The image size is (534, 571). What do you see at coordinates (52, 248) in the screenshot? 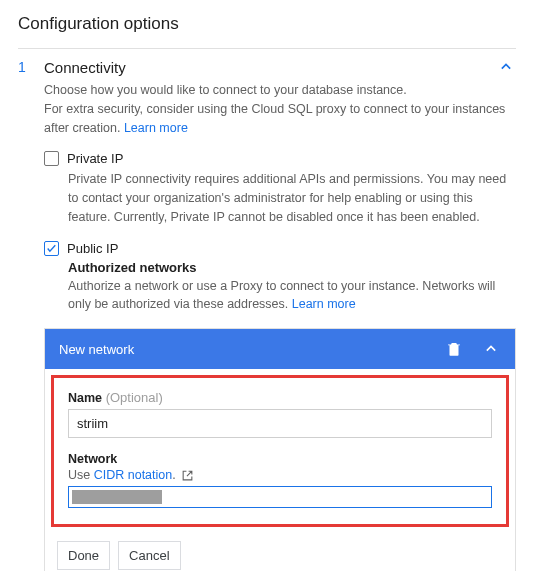
I see `checkbox-checked-icon` at bounding box center [52, 248].